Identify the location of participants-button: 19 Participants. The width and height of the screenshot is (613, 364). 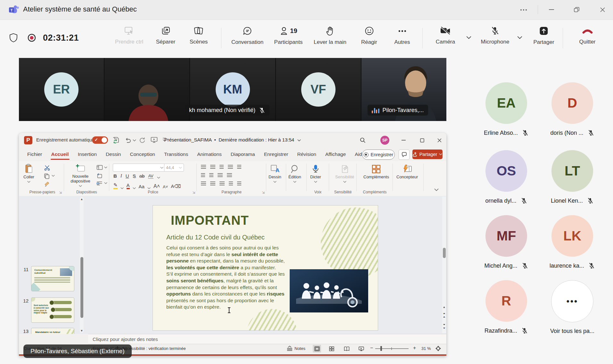
(288, 36).